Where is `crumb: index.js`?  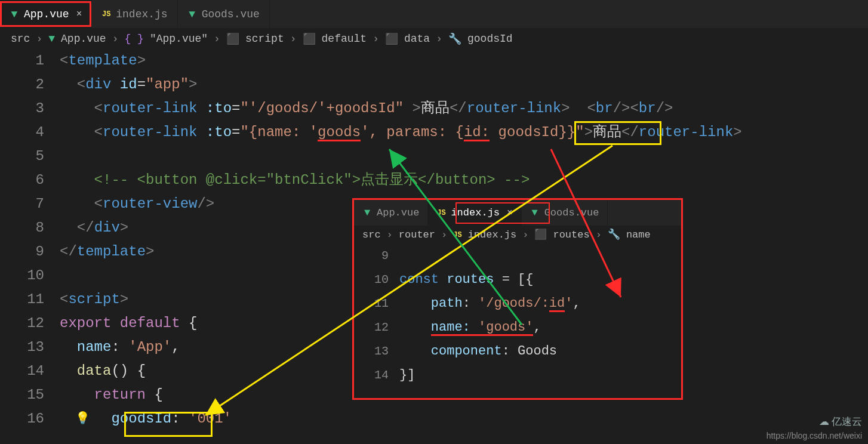
crumb: index.js is located at coordinates (493, 235).